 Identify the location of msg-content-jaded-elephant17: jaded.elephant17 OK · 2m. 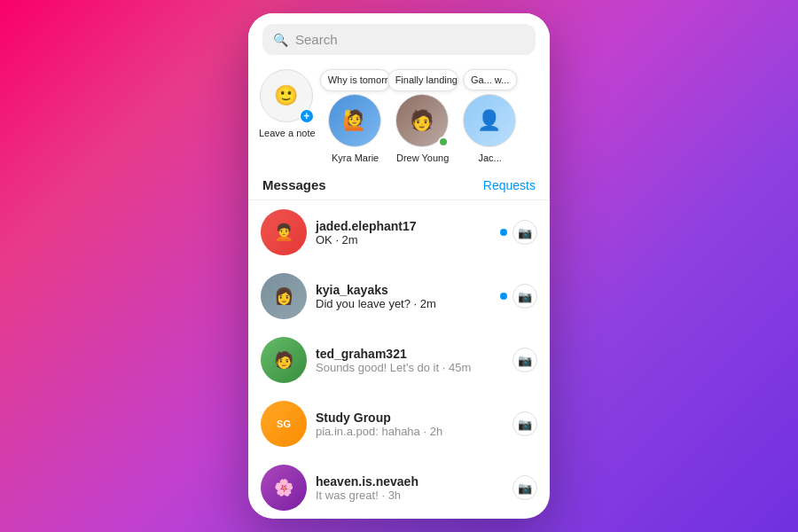
(403, 232).